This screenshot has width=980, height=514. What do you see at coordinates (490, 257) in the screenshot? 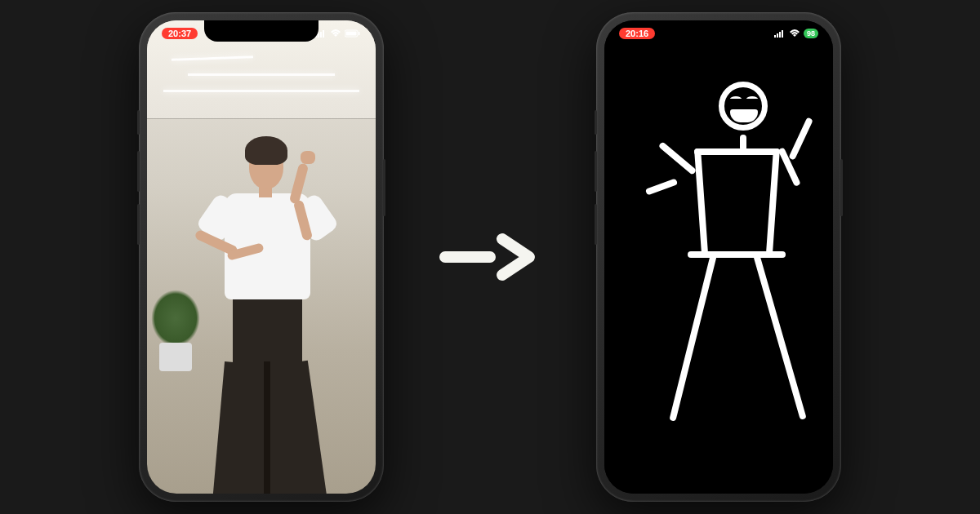
I see `arrow-icon` at bounding box center [490, 257].